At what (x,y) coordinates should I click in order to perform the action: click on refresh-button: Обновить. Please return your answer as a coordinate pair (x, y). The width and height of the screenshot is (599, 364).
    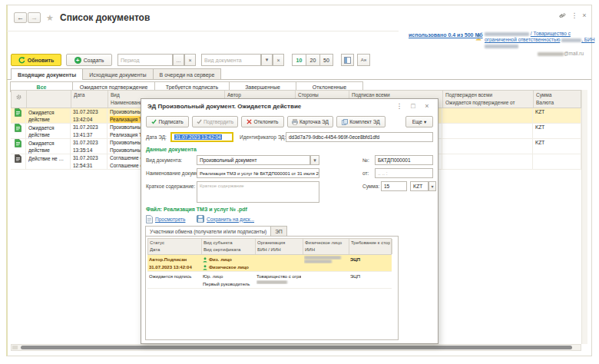
    Looking at the image, I should click on (36, 60).